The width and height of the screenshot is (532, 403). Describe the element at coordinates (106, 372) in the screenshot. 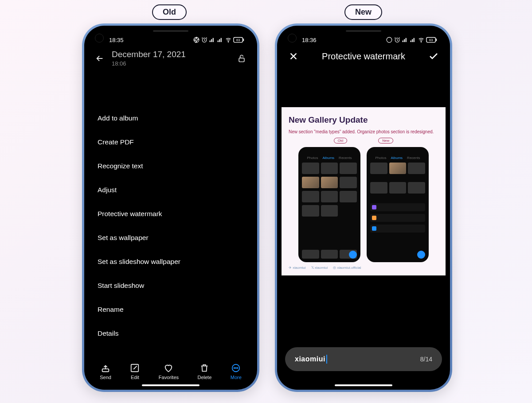

I see `bottom-send: Send` at that location.